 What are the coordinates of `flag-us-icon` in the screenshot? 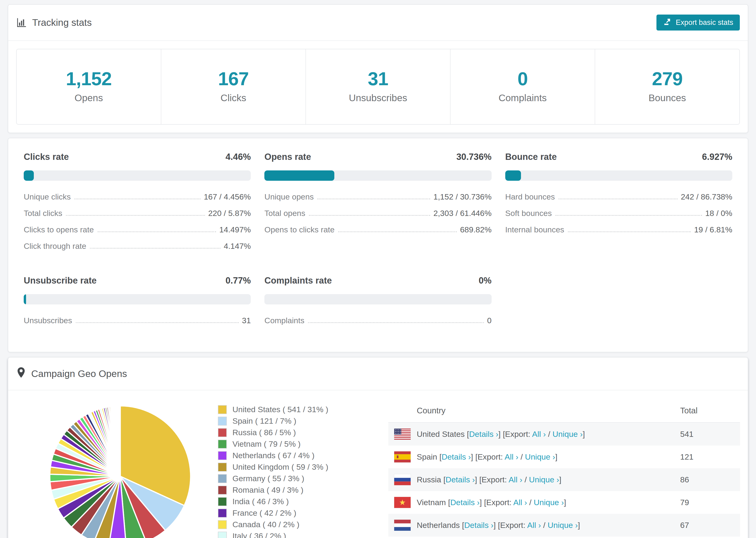 It's located at (403, 434).